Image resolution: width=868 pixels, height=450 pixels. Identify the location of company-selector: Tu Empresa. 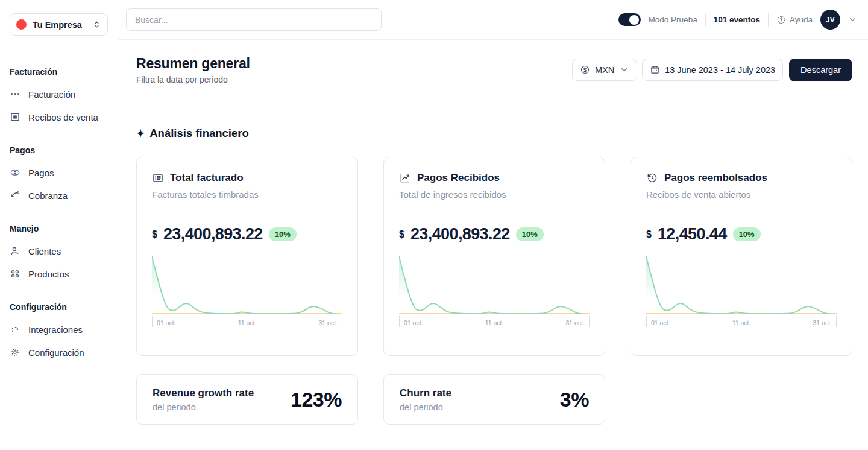
(59, 24).